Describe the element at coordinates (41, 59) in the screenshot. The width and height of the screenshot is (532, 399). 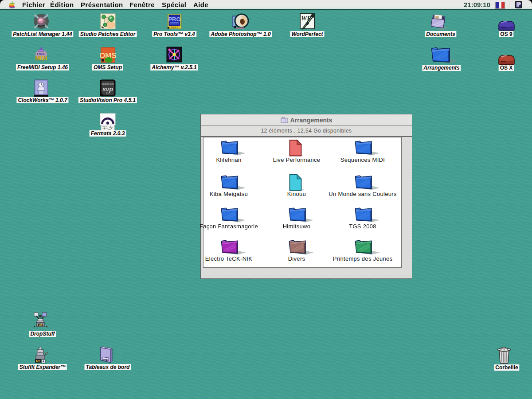
I see `svg-text: MIDI` at that location.